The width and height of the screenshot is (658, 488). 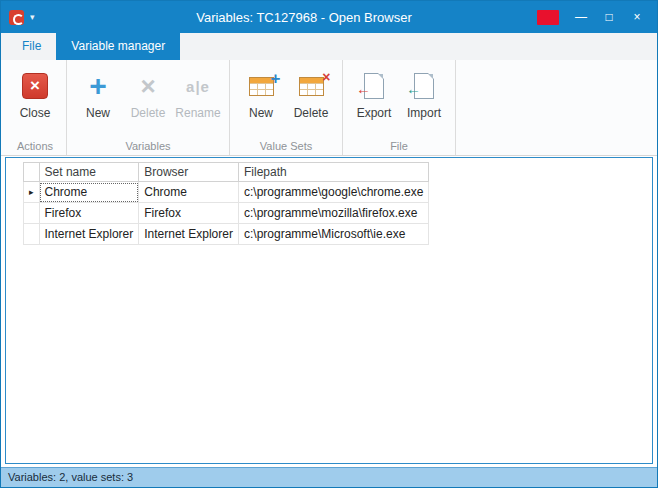 What do you see at coordinates (70, 477) in the screenshot?
I see `status-text: Variables: 2, value sets: 3` at bounding box center [70, 477].